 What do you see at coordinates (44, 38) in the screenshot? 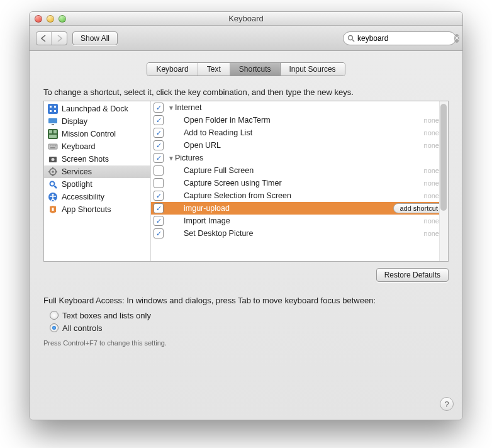
I see `back-button` at bounding box center [44, 38].